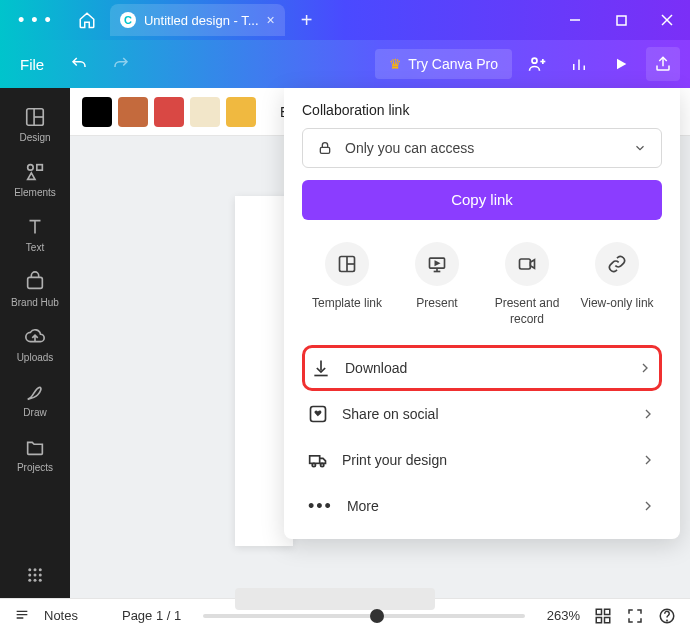 This screenshot has height=632, width=690. Describe the element at coordinates (318, 460) in the screenshot. I see `truck-icon` at that location.